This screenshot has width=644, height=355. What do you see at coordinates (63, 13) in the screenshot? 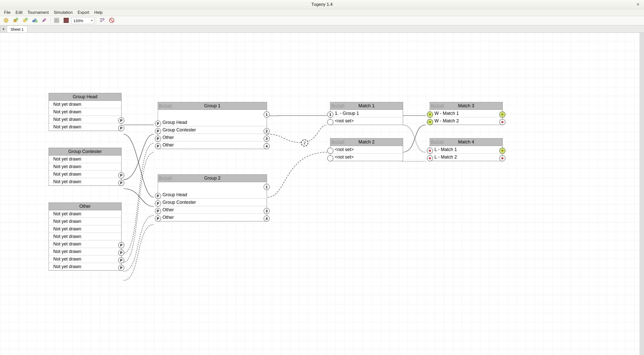
I see `menu-simulation: Simulation` at bounding box center [63, 13].